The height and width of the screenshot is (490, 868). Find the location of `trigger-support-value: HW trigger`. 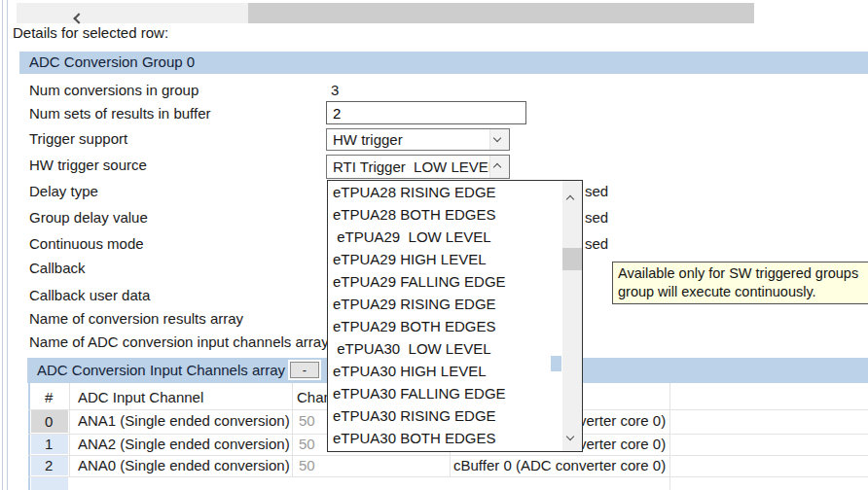

trigger-support-value: HW trigger is located at coordinates (368, 140).